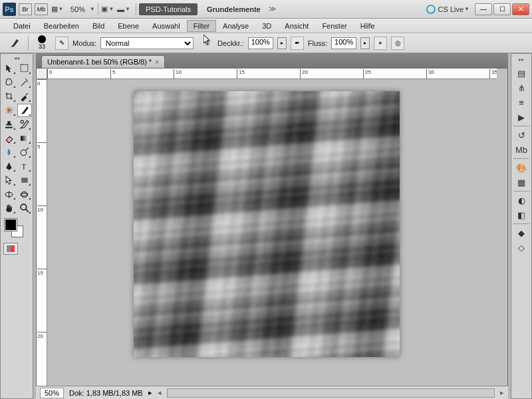  What do you see at coordinates (234, 9) in the screenshot?
I see `workspace-other-button: Grundelemente` at bounding box center [234, 9].